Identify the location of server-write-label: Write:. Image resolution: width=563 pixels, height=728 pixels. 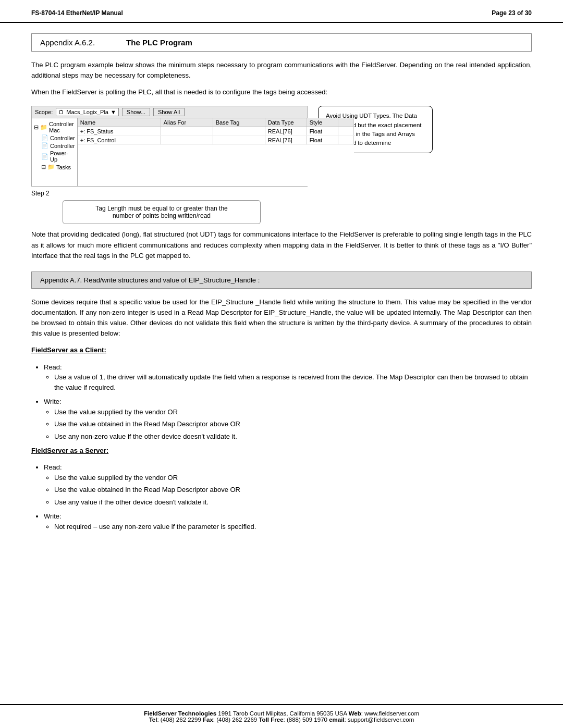
(53, 516).